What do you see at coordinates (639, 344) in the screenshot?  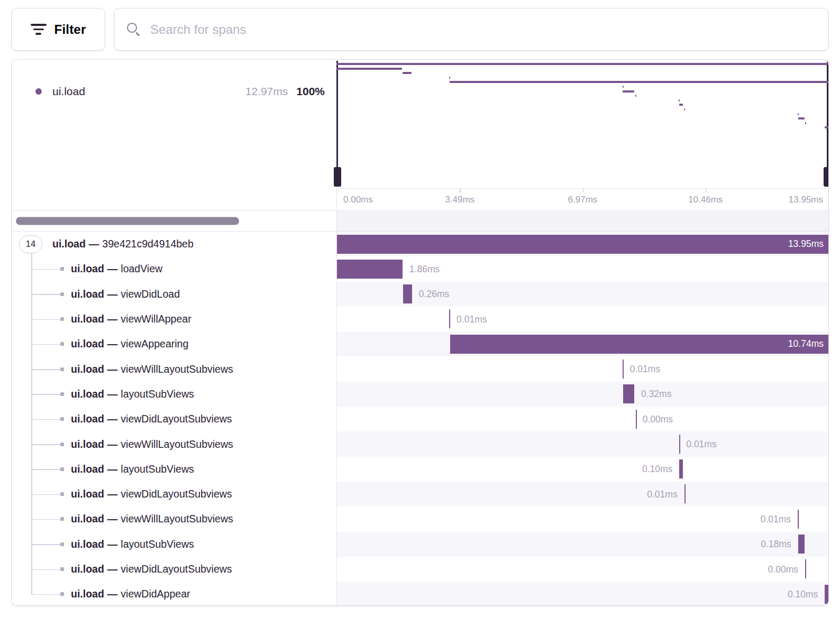 I see `span-duration-bar: 10.74ms` at bounding box center [639, 344].